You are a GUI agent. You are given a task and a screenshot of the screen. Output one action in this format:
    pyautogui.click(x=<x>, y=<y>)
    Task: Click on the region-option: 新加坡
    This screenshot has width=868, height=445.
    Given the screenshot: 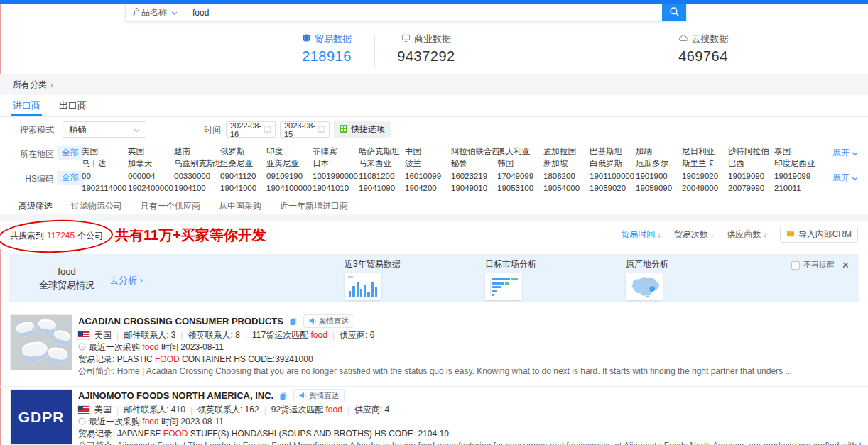 What is the action you would take?
    pyautogui.click(x=567, y=163)
    